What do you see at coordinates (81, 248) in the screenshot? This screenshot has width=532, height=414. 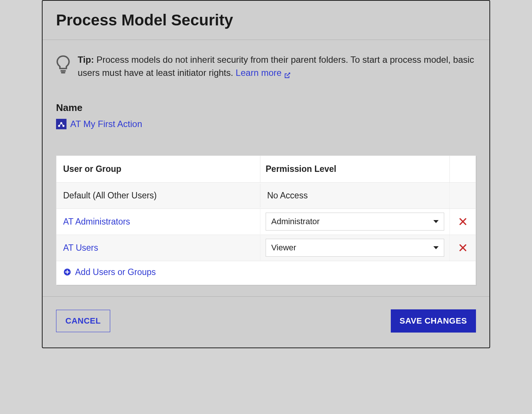 I see `user-group-link: AT Users` at bounding box center [81, 248].